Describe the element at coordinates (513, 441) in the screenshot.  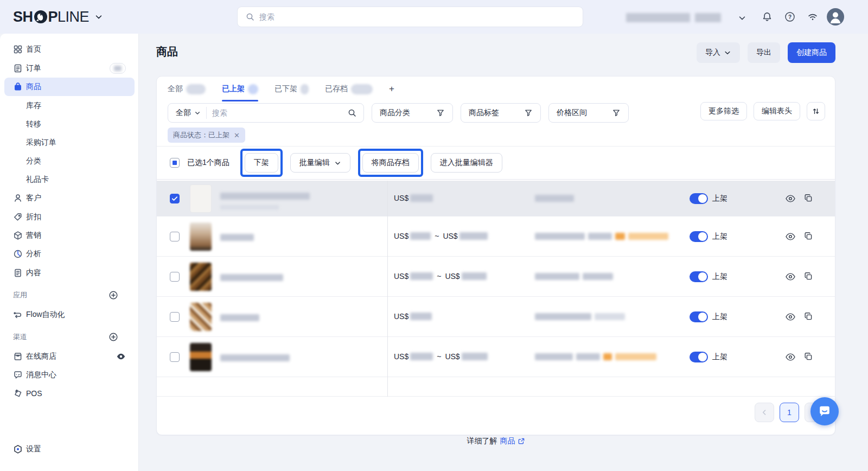
I see `products-help-link: 商品` at that location.